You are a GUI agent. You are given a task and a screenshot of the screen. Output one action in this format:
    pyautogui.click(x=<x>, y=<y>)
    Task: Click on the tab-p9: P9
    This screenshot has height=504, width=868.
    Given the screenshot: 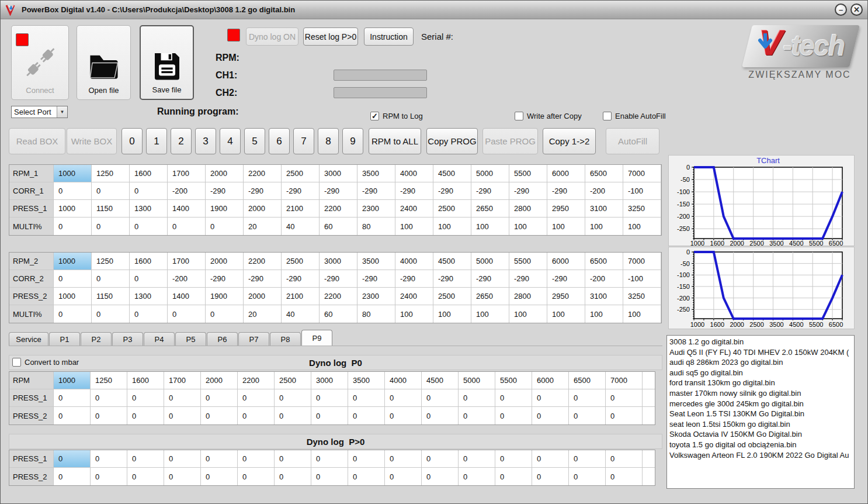 What is the action you would take?
    pyautogui.click(x=317, y=338)
    